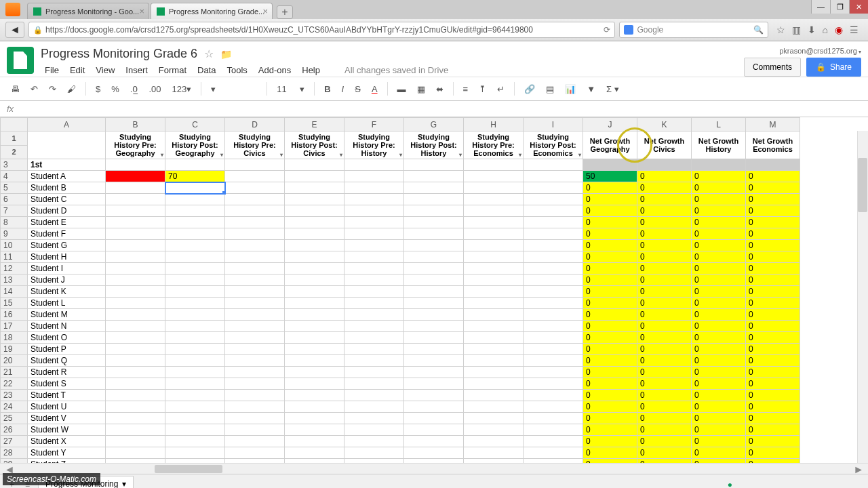 Image resolution: width=868 pixels, height=488 pixels. What do you see at coordinates (840, 7) in the screenshot?
I see `maximize-button: ❐` at bounding box center [840, 7].